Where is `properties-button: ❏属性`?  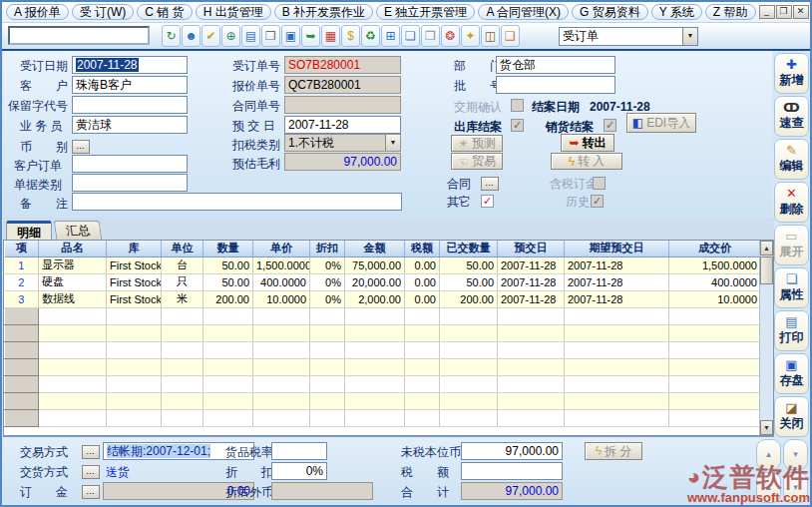
properties-button: ❏属性 is located at coordinates (792, 287).